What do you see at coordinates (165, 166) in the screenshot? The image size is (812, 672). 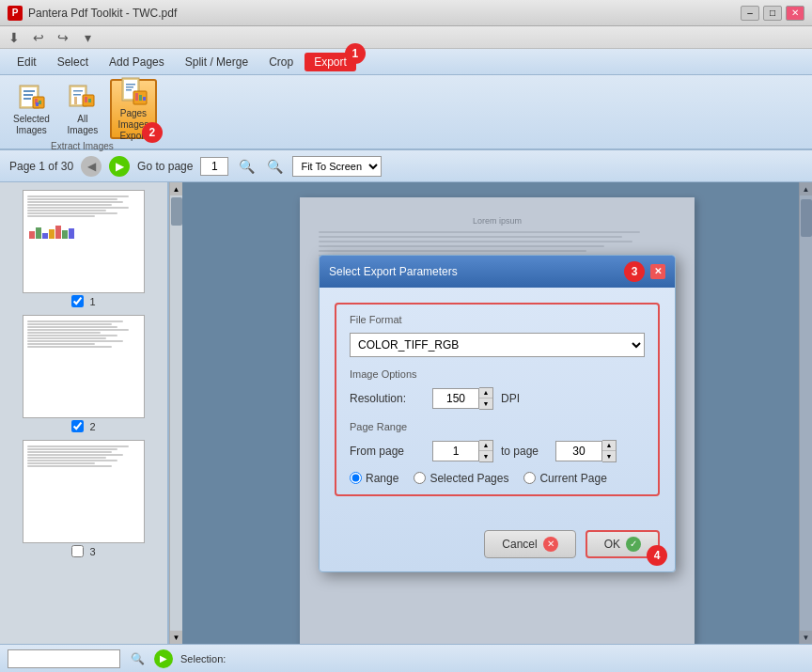 I see `goto-label: Go to page` at bounding box center [165, 166].